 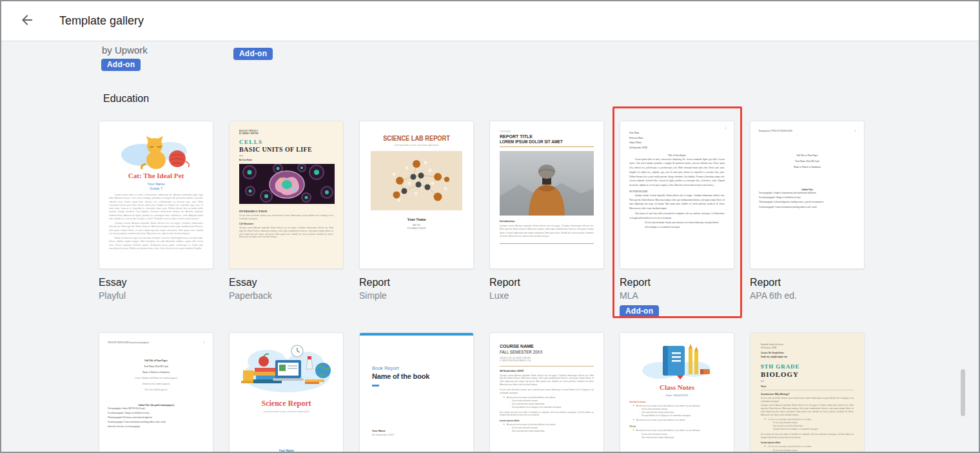 What do you see at coordinates (416, 392) in the screenshot?
I see `template-card-book-report: Book Report Name of the book Your Name 4…` at bounding box center [416, 392].